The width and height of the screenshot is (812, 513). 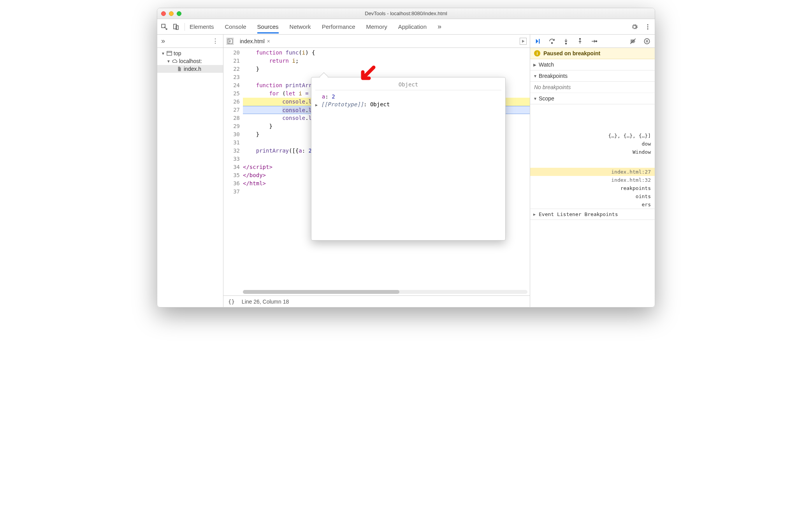 I want to click on partial-text: dow, so click(x=646, y=144).